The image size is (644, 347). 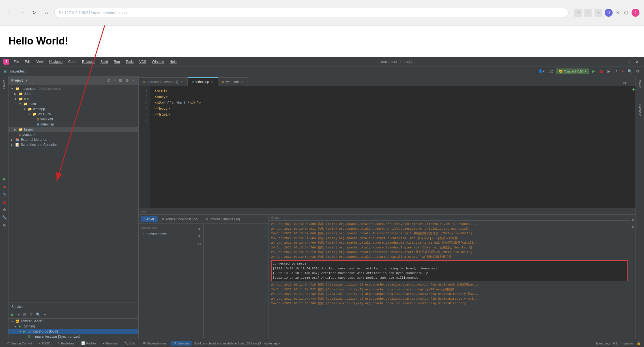 What do you see at coordinates (5, 187) in the screenshot?
I see `stop-icon-btn: ■` at bounding box center [5, 187].